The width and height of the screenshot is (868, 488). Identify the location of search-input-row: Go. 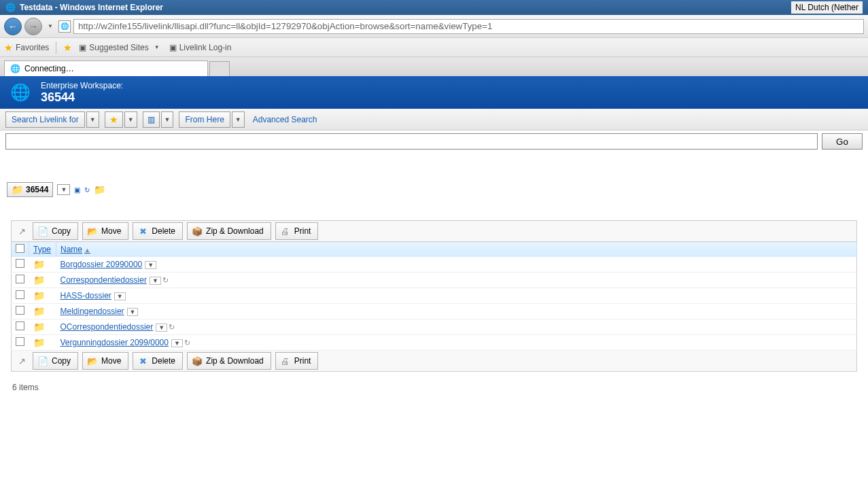
(434, 141).